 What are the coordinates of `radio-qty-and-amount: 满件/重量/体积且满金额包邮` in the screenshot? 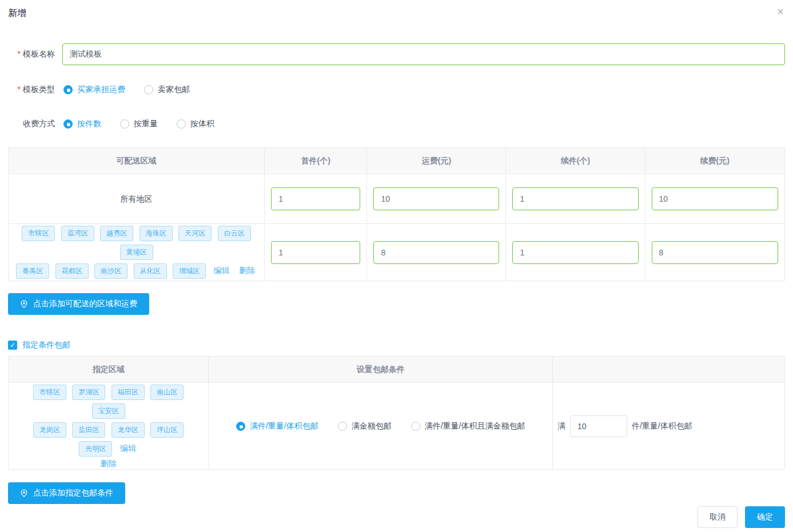 It's located at (468, 426).